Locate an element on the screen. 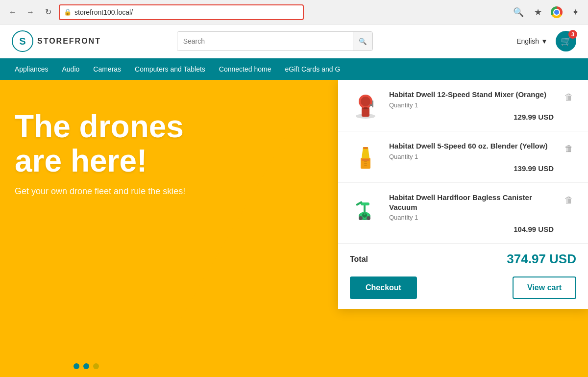  back-button: ← is located at coordinates (13, 12).